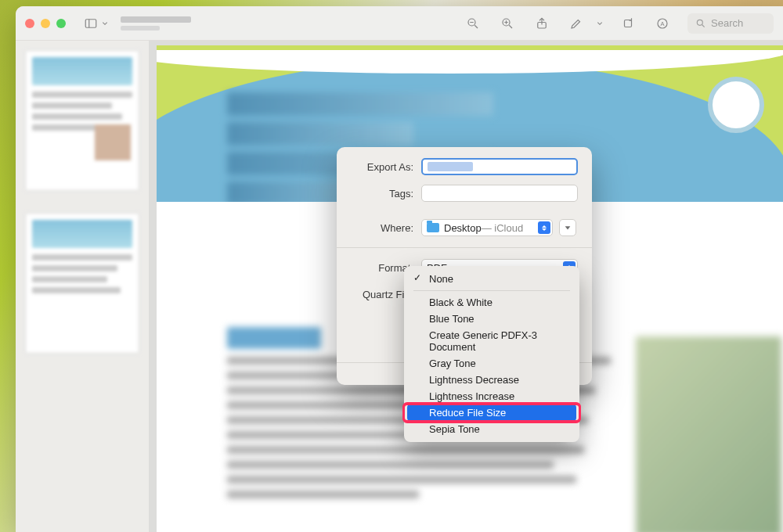  Describe the element at coordinates (386, 167) in the screenshot. I see `export-as-label: Export As:` at that location.